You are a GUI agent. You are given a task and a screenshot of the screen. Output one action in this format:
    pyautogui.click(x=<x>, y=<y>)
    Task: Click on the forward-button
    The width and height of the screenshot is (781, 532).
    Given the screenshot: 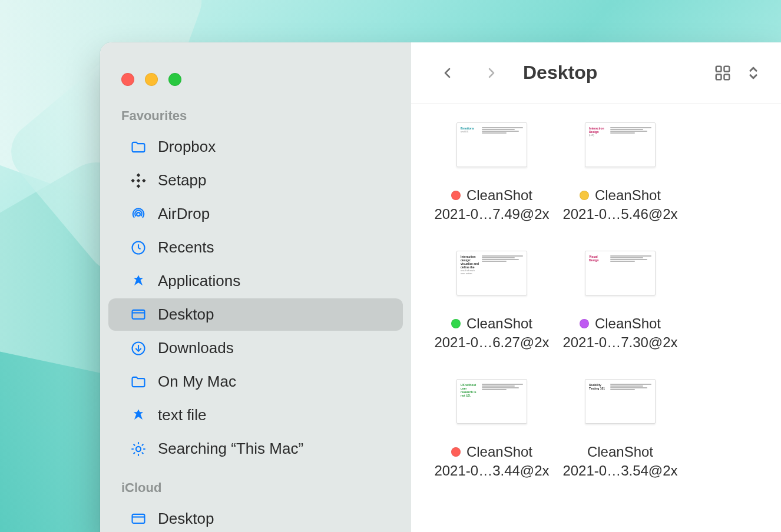 What is the action you would take?
    pyautogui.click(x=491, y=73)
    